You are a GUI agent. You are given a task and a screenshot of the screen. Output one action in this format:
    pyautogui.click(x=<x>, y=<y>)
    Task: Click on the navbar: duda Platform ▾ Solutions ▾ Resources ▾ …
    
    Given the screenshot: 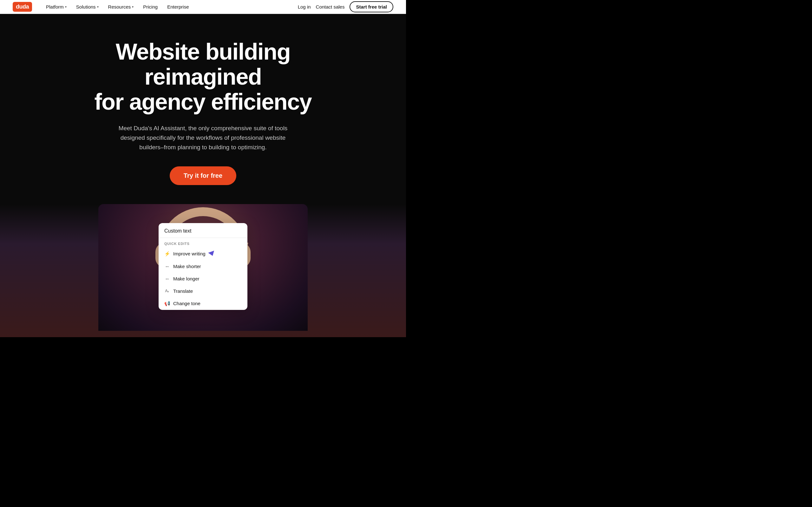 What is the action you would take?
    pyautogui.click(x=203, y=7)
    